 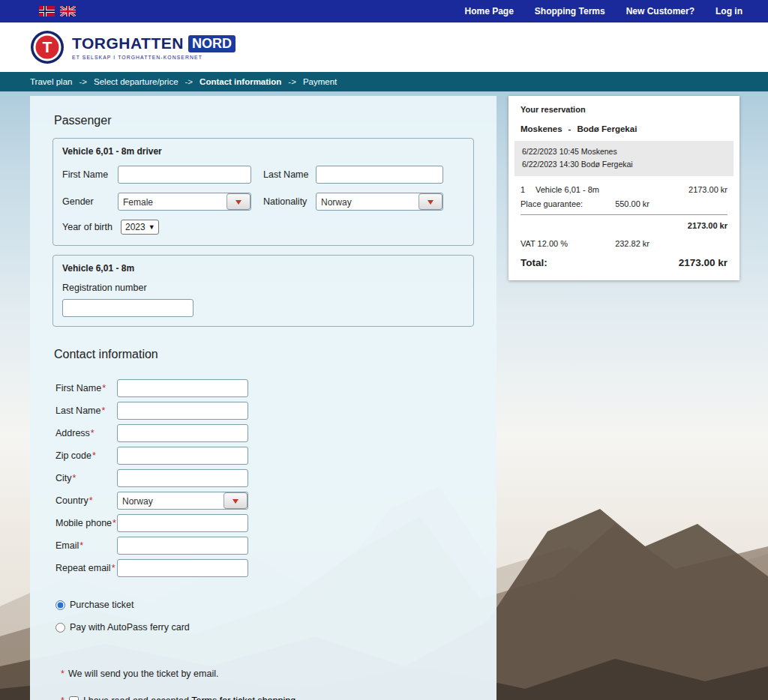 What do you see at coordinates (624, 151) in the screenshot?
I see `departure-line: 6/22/2023 10:45 Moskenes` at bounding box center [624, 151].